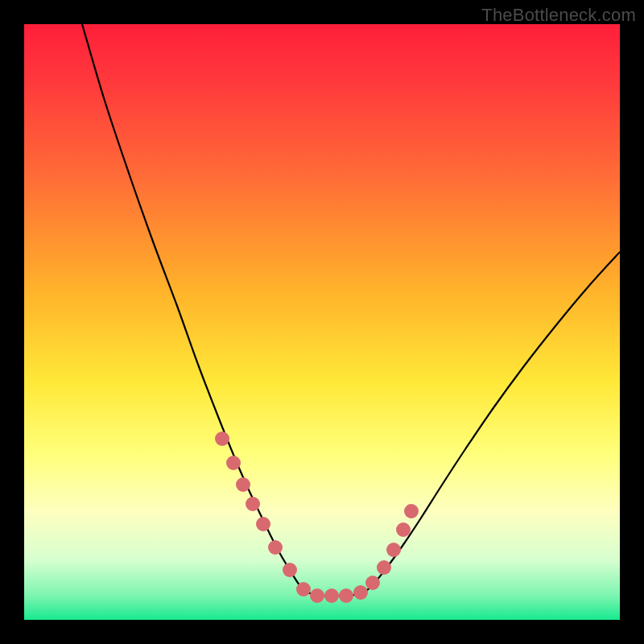 The height and width of the screenshot is (644, 644). I want to click on marker-dots-group, so click(317, 517).